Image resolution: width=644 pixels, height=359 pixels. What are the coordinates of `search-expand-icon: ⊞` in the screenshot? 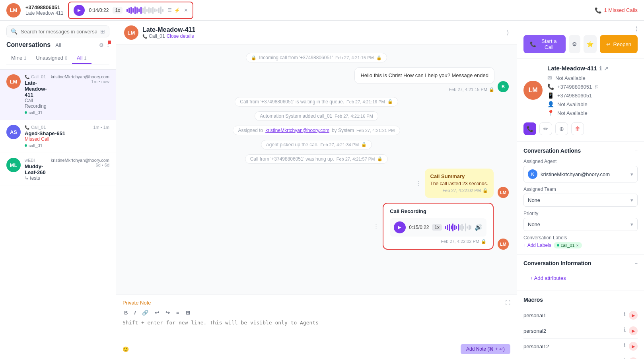 It's located at (103, 31).